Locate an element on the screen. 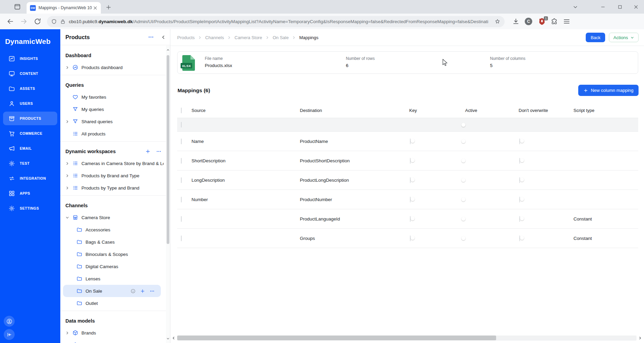  sidebar-item-insights: INSIGHTS is located at coordinates (30, 59).